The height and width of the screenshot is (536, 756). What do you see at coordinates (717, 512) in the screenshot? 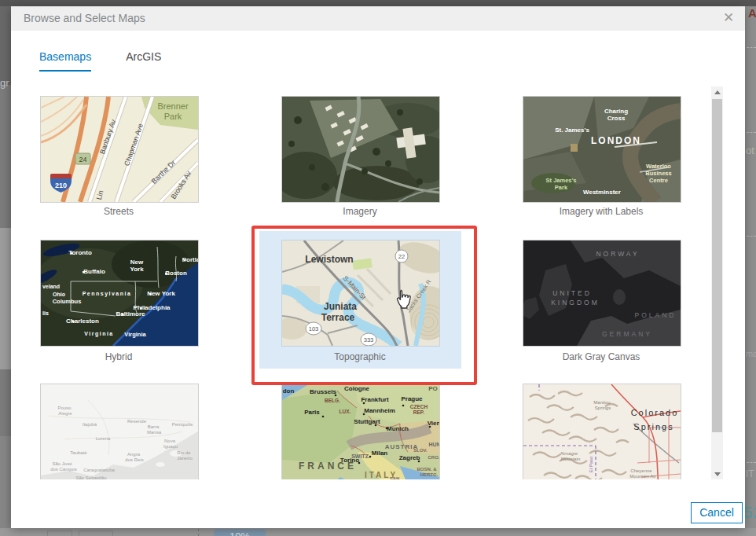
I see `cancel-button: Cancel` at bounding box center [717, 512].